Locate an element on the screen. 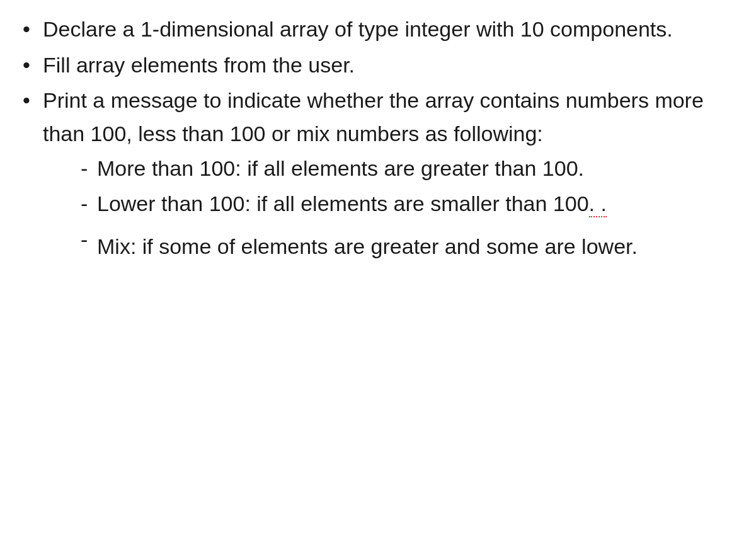  spellcheck-underline: . . is located at coordinates (598, 204).